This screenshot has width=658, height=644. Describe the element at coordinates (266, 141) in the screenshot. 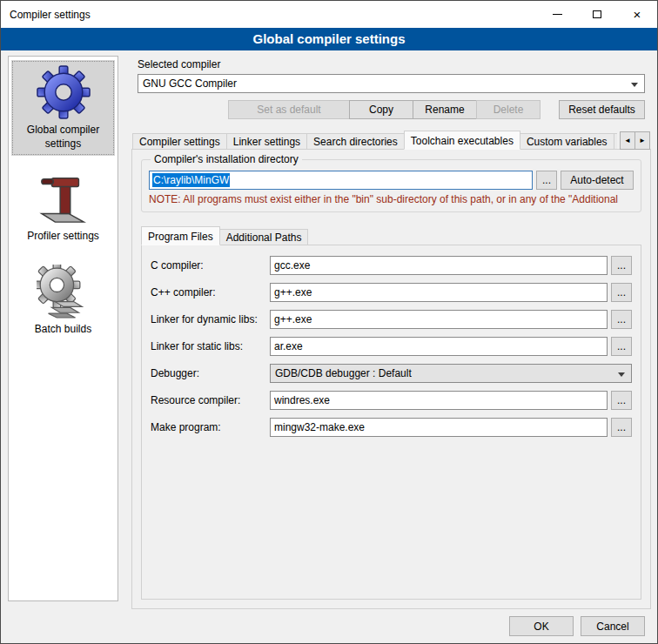

I see `tab-linker-settings: Linker settings` at that location.